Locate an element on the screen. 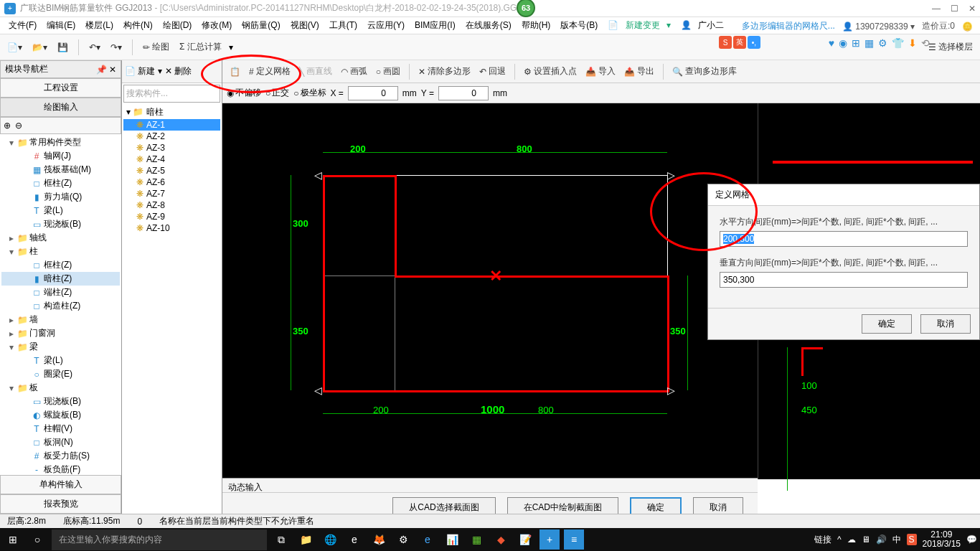 The width and height of the screenshot is (980, 551). component-tree: ▾📁常用构件类型#轴网(J)▦筏板基础(M)□框柱(Z)▮剪力墙(Q)T梁(L)… is located at coordinates (60, 304).